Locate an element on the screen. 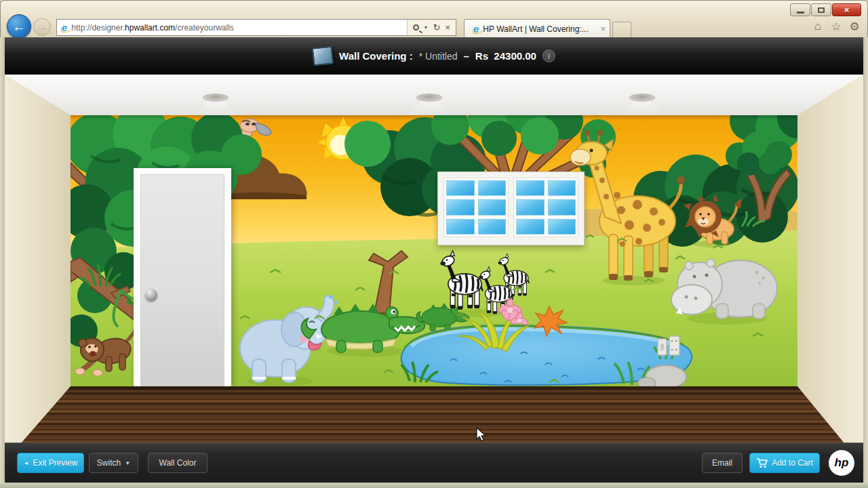  price-value: Rs 24300.00 is located at coordinates (506, 56).